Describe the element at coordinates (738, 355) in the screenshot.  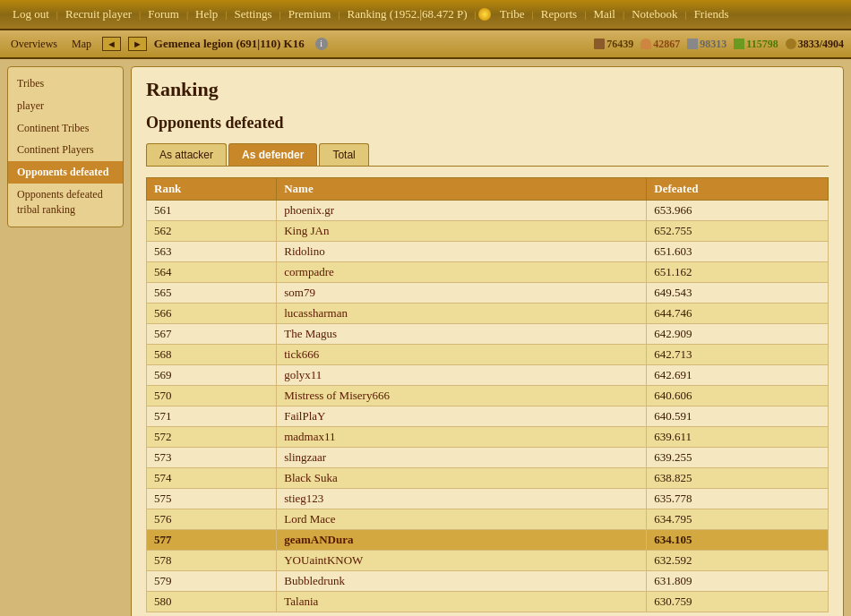
I see `cell-defeated: 642.713` at that location.